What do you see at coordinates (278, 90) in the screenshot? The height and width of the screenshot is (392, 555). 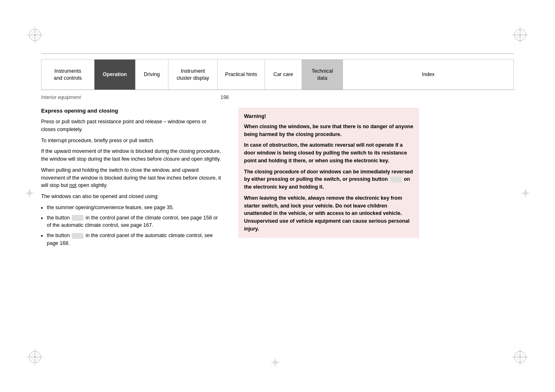 I see `nav-bottom-border` at bounding box center [278, 90].